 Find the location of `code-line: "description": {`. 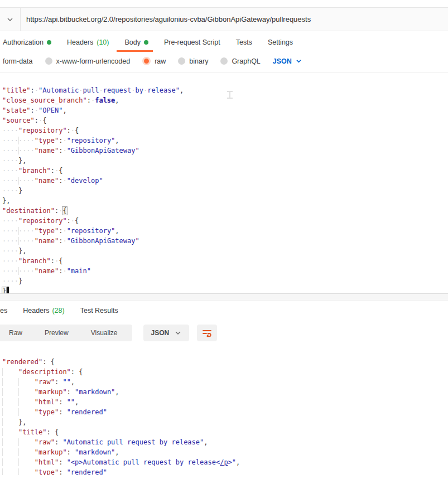

code-line: "description": { is located at coordinates (225, 372).